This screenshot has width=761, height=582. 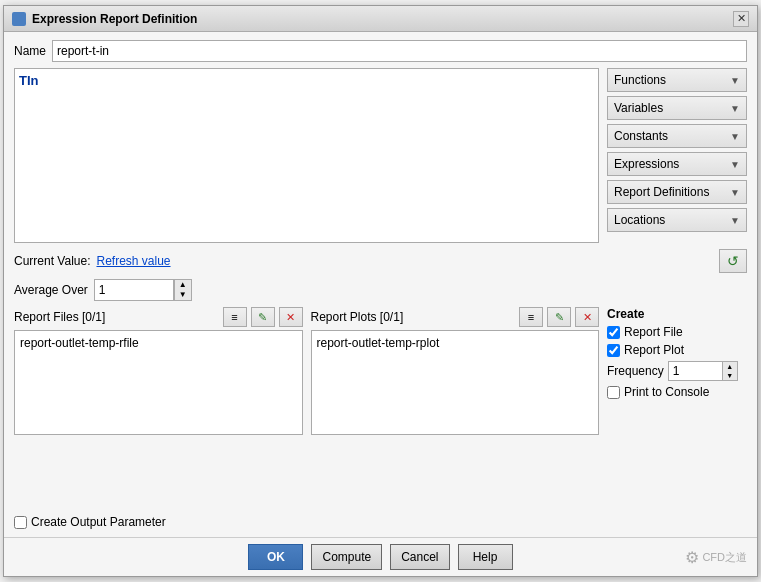 What do you see at coordinates (587, 317) in the screenshot?
I see `report-plots-delete-btn: ✕` at bounding box center [587, 317].